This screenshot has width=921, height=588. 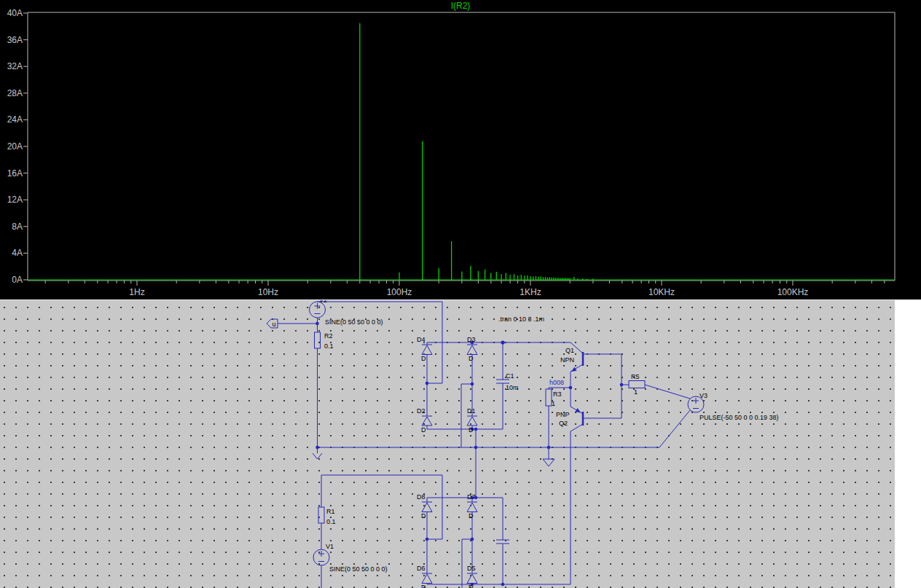 I want to click on component-ref: Q1, so click(x=570, y=350).